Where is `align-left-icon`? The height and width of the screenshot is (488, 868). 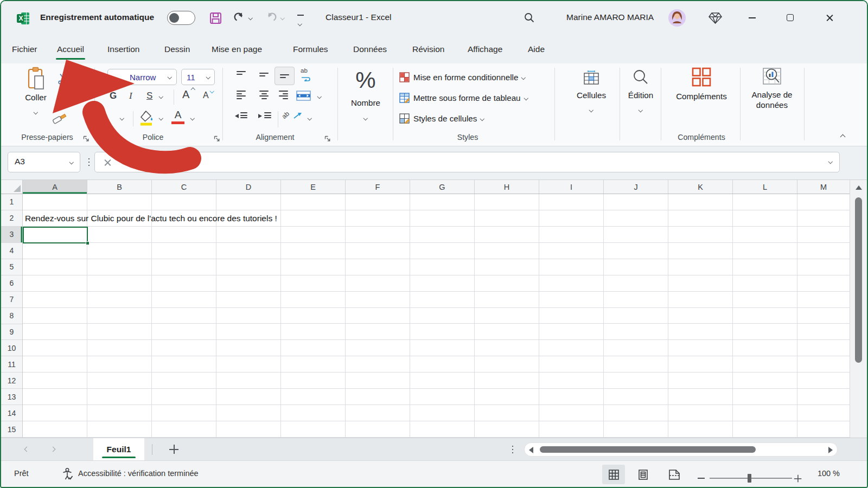 align-left-icon is located at coordinates (241, 95).